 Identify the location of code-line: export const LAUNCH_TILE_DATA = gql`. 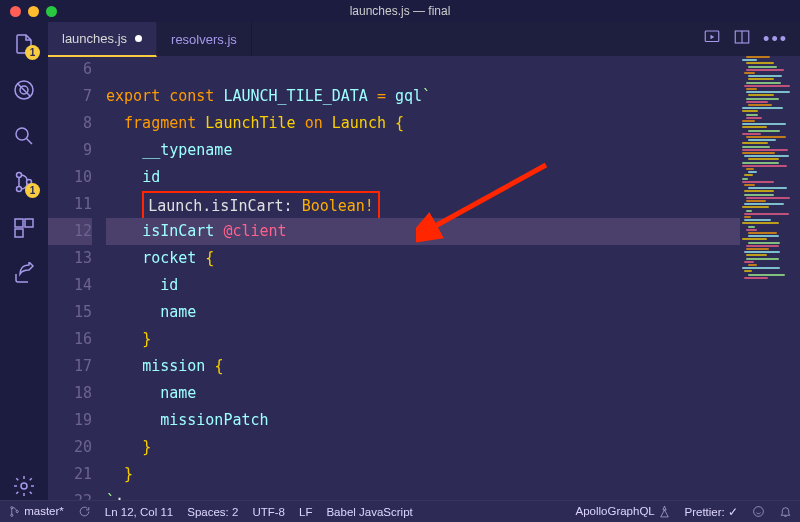
(423, 96).